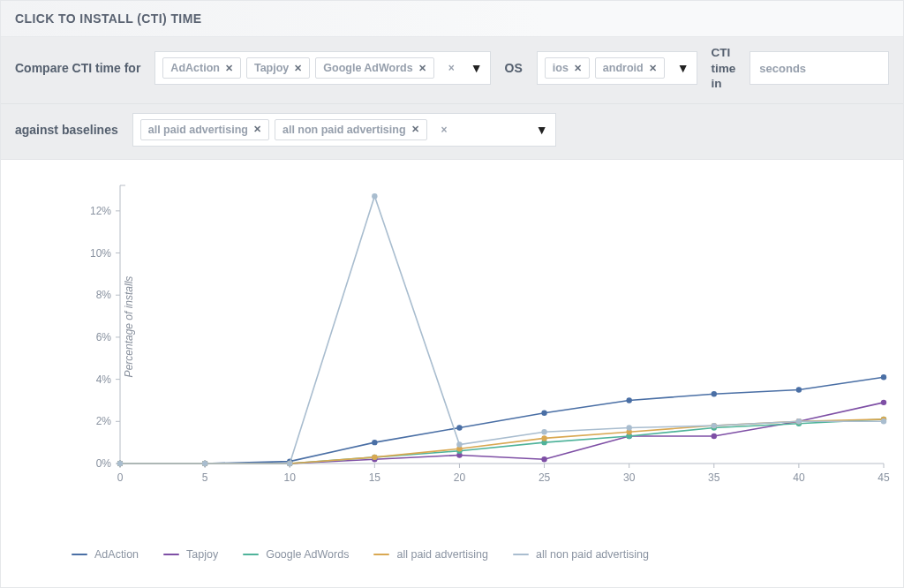  What do you see at coordinates (191, 554) in the screenshot?
I see `legend-item: Tapjoy` at bounding box center [191, 554].